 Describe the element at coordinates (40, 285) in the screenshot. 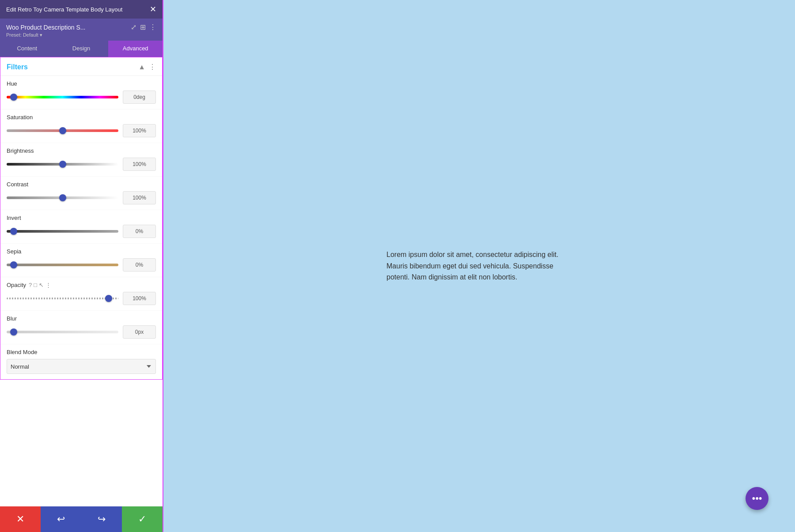

I see `opacity-label-icons: ? □ ↖ ⋮` at that location.